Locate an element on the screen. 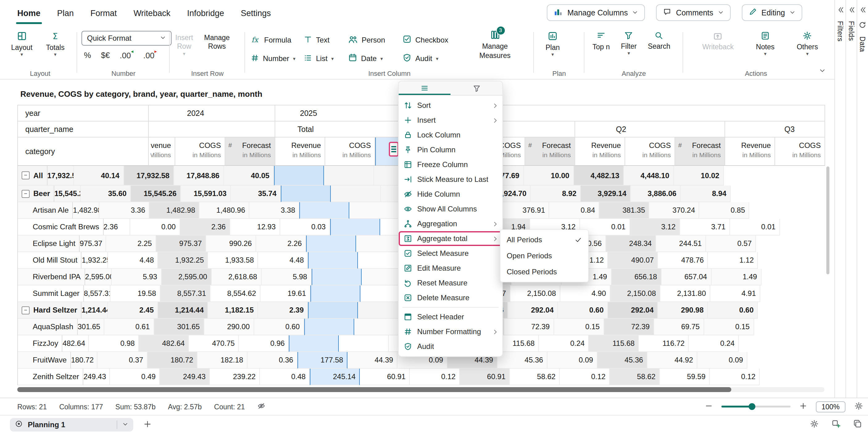 The image size is (868, 434). table-cell: 40.05 is located at coordinates (249, 176).